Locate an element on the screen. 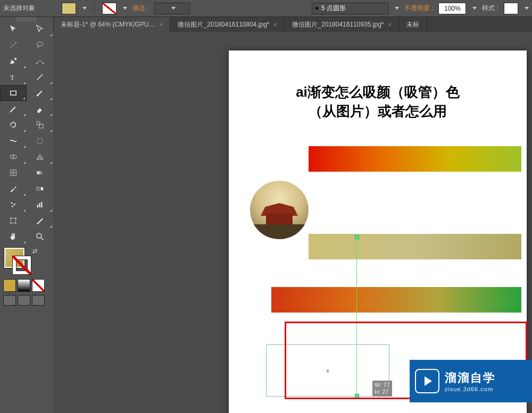 This screenshot has width=532, height=413. artboard-tool is located at coordinates (13, 221).